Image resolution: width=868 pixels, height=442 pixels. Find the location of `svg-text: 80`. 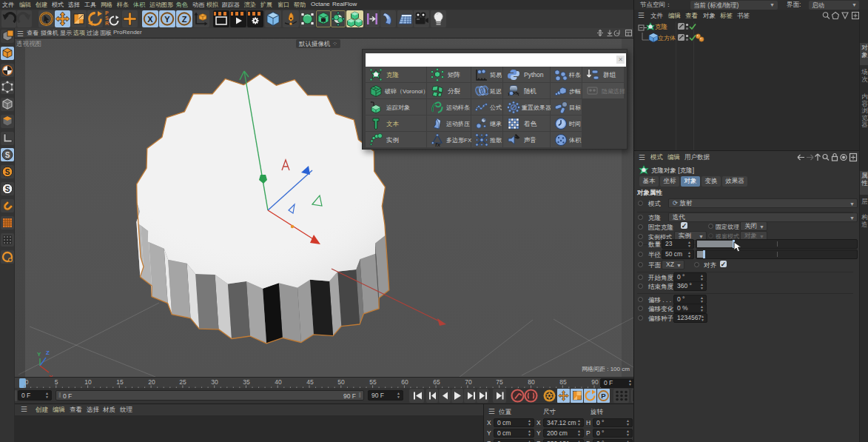

svg-text: 80 is located at coordinates (531, 382).